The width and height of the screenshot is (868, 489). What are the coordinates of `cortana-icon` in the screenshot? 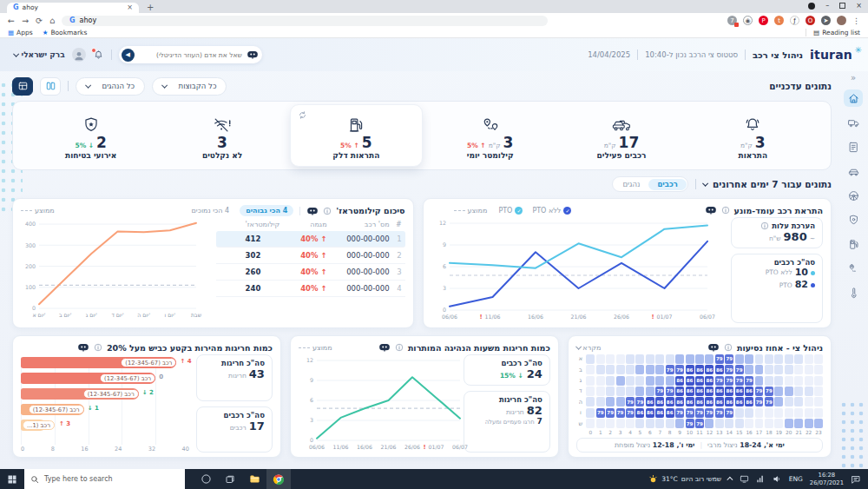 It's located at (206, 479).